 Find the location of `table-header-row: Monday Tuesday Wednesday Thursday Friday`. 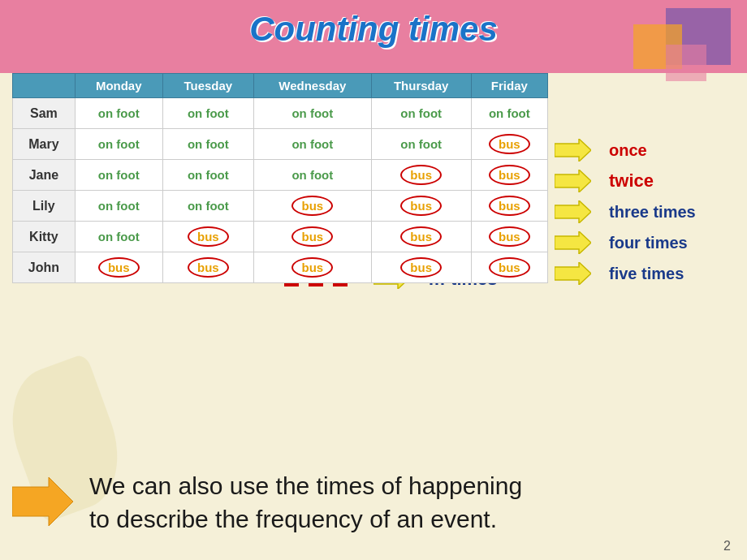

table-header-row: Monday Tuesday Wednesday Thursday Friday is located at coordinates (281, 86).